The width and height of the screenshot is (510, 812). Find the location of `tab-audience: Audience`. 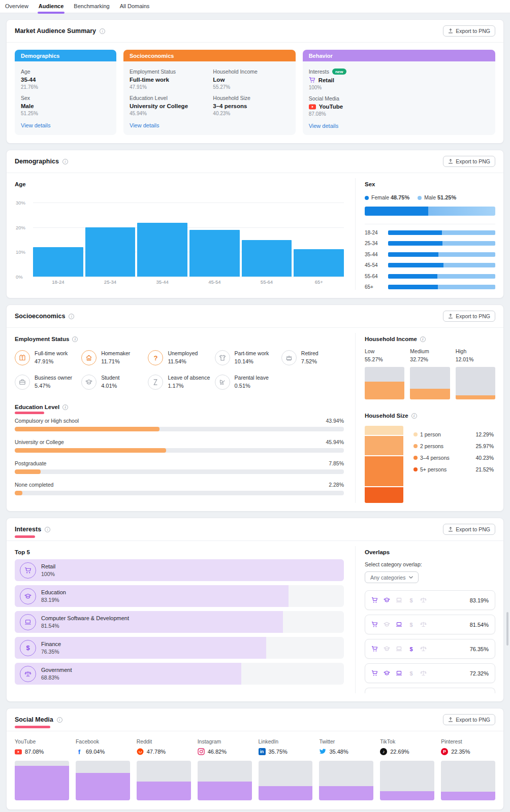

tab-audience: Audience is located at coordinates (51, 8).